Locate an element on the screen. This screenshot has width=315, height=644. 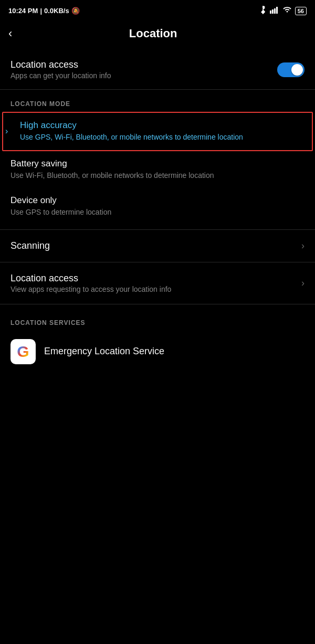
emergency-location-label: Emergency Location Service is located at coordinates (104, 352).